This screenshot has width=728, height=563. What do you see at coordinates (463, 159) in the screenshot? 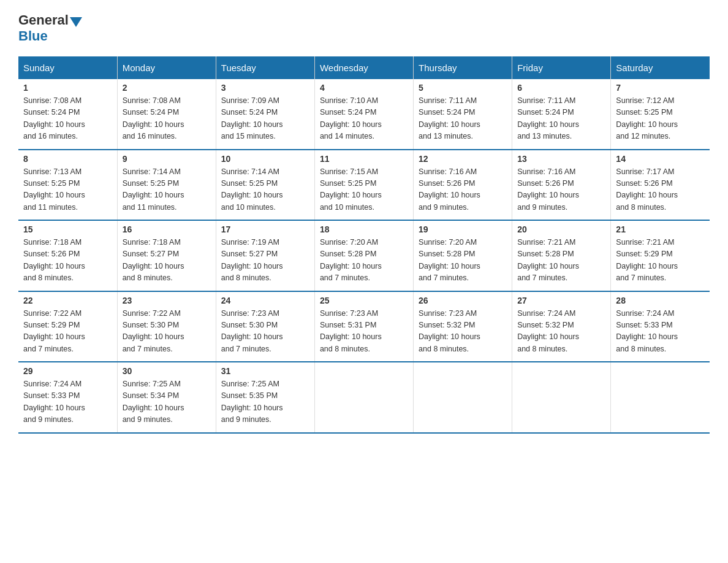
I see `day-number: 12` at bounding box center [463, 159].